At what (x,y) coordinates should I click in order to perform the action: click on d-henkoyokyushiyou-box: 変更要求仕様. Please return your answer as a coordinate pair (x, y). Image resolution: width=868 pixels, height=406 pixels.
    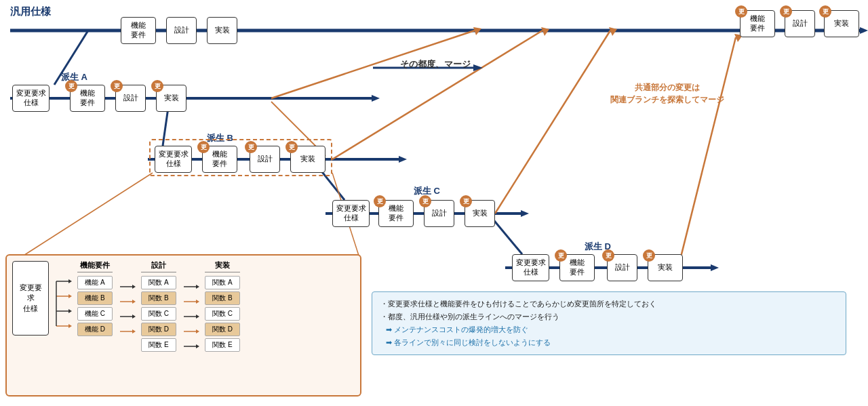
    Looking at the image, I should click on (530, 268).